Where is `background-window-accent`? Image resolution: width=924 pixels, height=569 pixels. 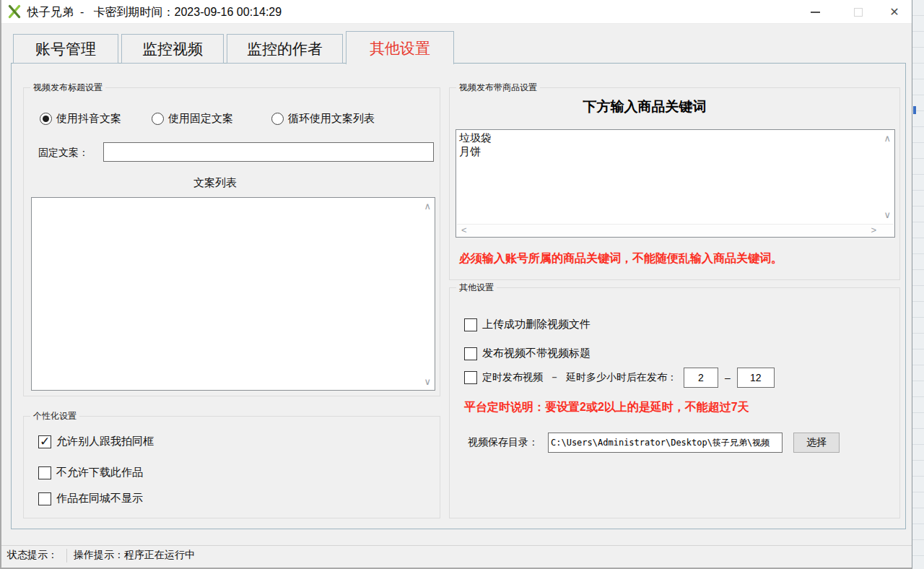
background-window-accent is located at coordinates (915, 110).